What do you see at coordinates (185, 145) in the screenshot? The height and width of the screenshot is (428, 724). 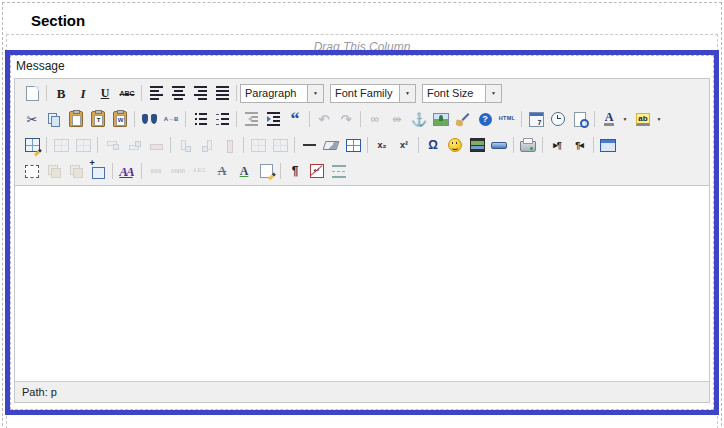 I see `insert-column-before-button` at bounding box center [185, 145].